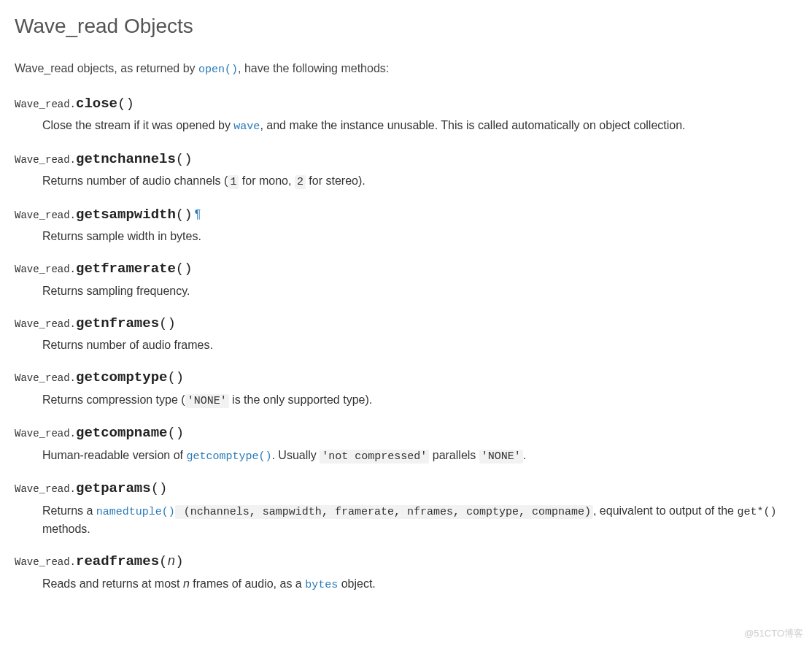  What do you see at coordinates (66, 528) in the screenshot?
I see `desc-text: methods.` at bounding box center [66, 528].